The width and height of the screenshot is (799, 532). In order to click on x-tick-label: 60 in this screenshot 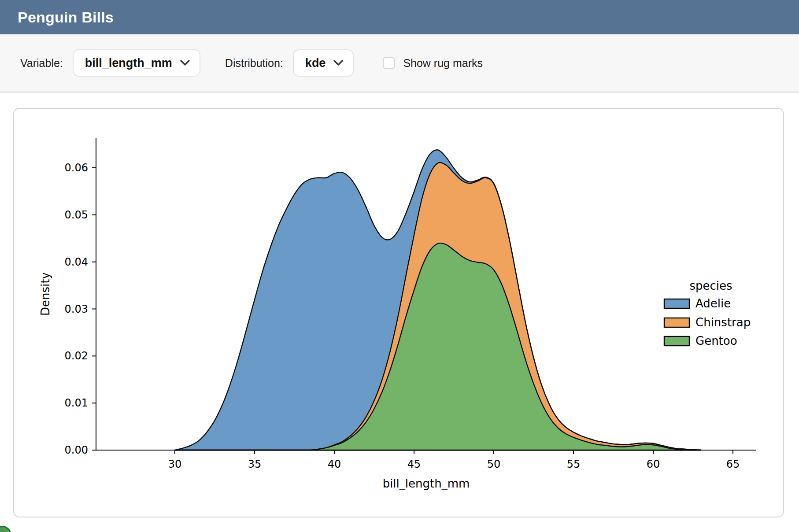, I will do `click(654, 464)`.